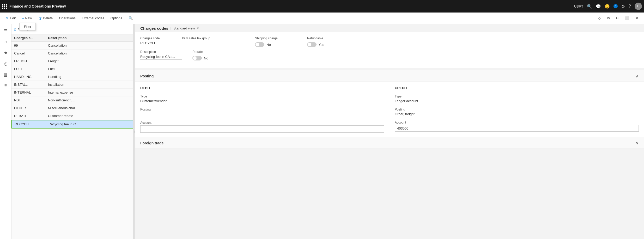  What do you see at coordinates (598, 6) in the screenshot?
I see `chat-icon: 💬` at bounding box center [598, 6].